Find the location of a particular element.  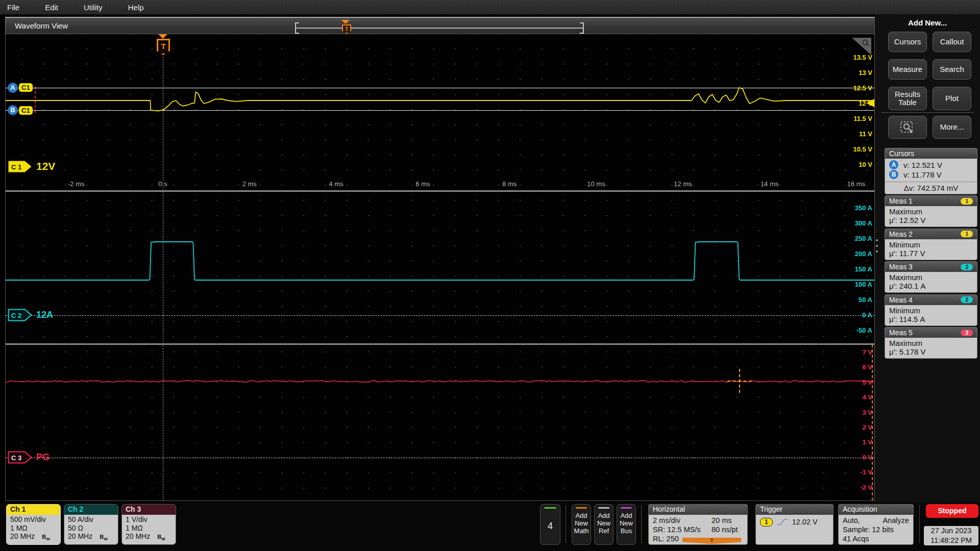

measurement-panel-1: Meas 11Maximumμ': 12.52 V is located at coordinates (931, 211).